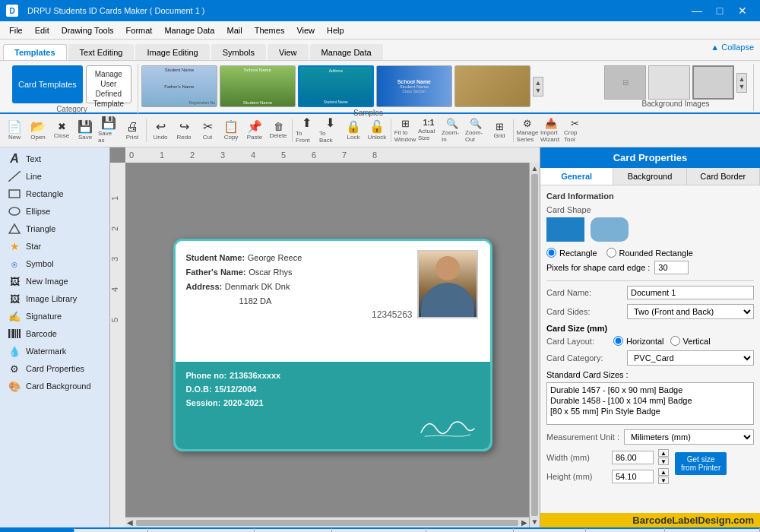 The width and height of the screenshot is (760, 532). I want to click on card-sides-select: Two (Front and Back) One (Front Only), so click(690, 312).